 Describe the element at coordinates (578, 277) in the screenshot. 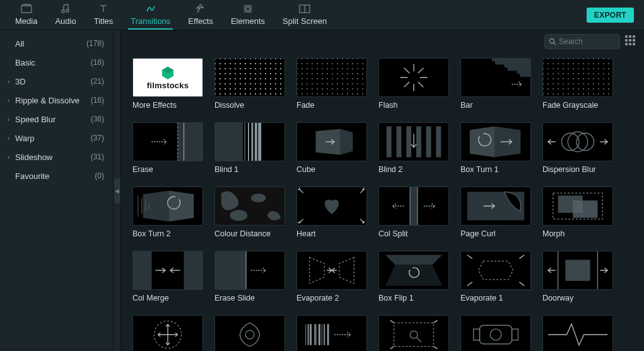

I see `transition-card: Doorway` at that location.